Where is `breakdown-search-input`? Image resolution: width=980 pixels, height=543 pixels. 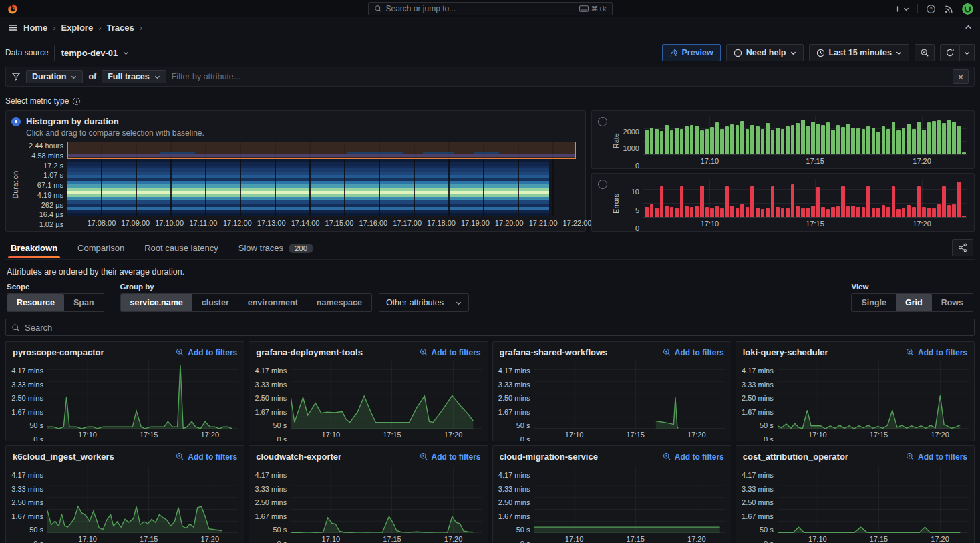
breakdown-search-input is located at coordinates (497, 327).